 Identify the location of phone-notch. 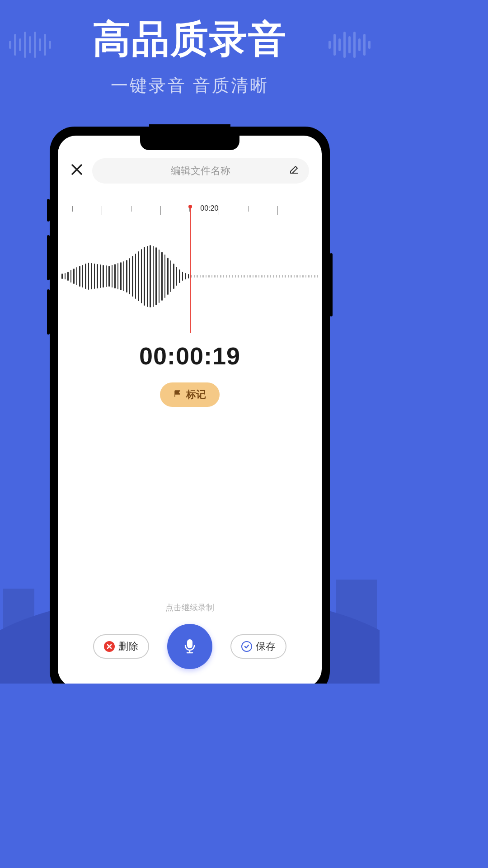
(190, 143).